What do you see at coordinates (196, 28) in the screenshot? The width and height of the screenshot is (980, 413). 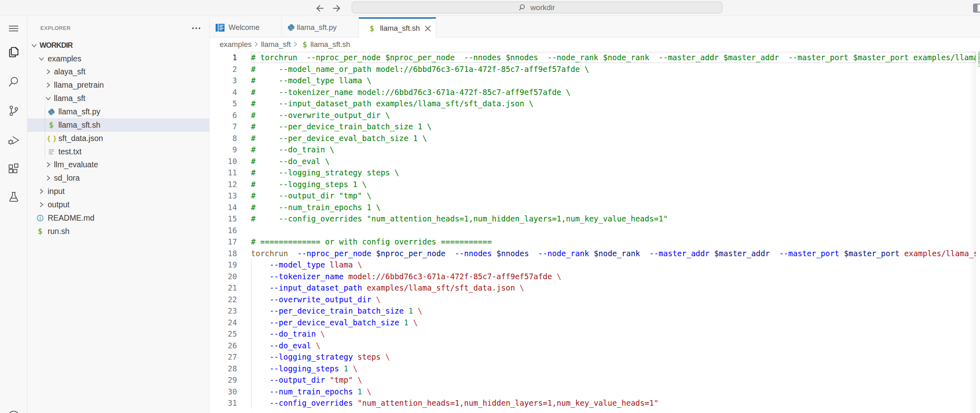 I see `more-actions-icon` at bounding box center [196, 28].